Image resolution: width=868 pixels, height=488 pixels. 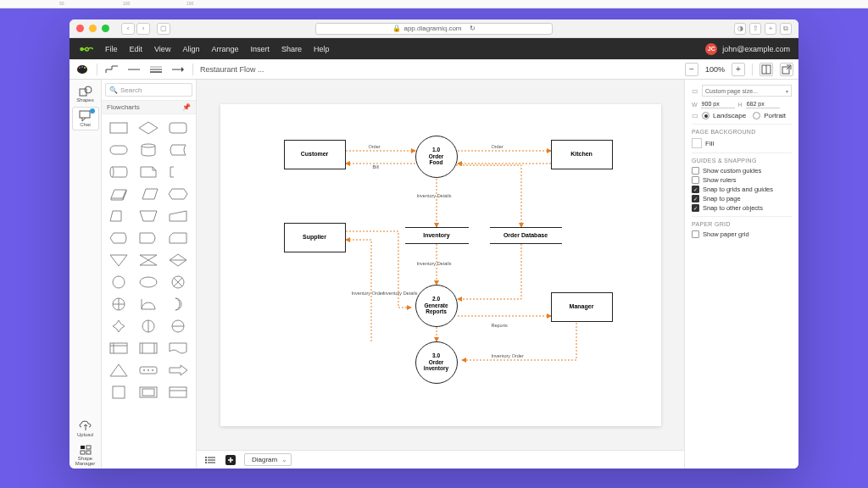 What do you see at coordinates (149, 107) in the screenshot?
I see `shapes-panel-header: Flowcharts 📌` at bounding box center [149, 107].